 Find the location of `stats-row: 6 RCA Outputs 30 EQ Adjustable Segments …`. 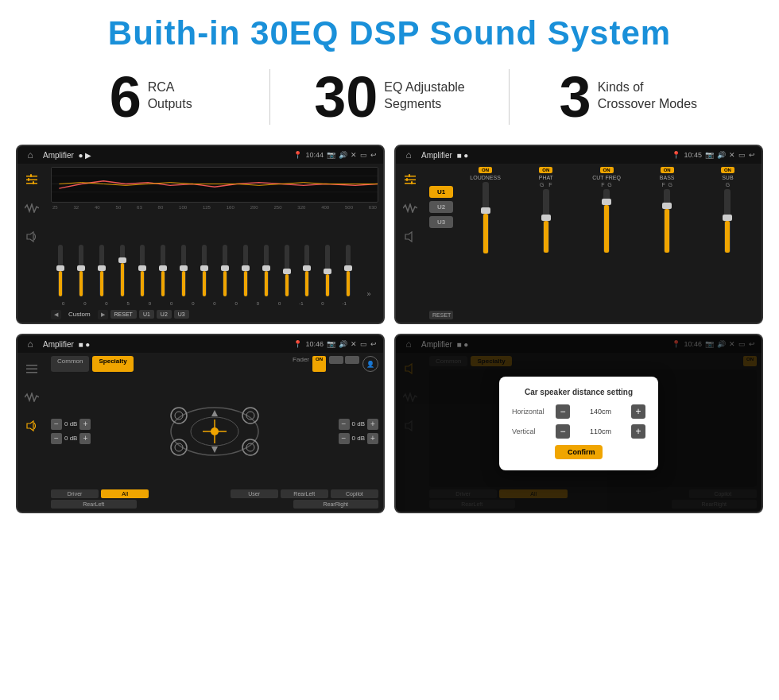

stats-row: 6 RCA Outputs 30 EQ Adjustable Segments … is located at coordinates (390, 99).